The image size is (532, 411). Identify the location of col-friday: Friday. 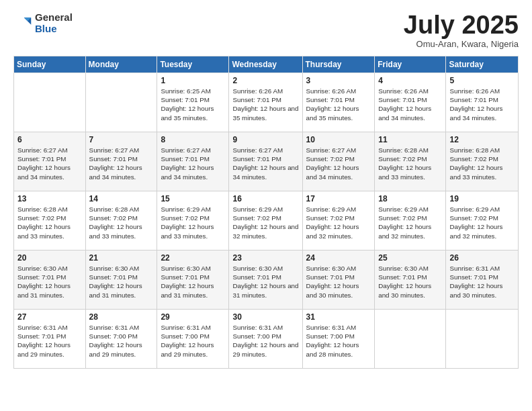
(410, 64).